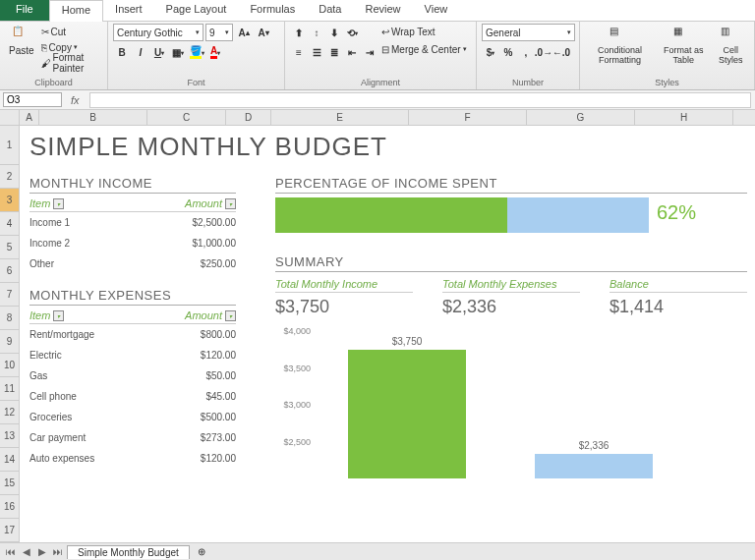 The width and height of the screenshot is (755, 560). I want to click on table-row: Rent/mortgage$800.00, so click(133, 334).